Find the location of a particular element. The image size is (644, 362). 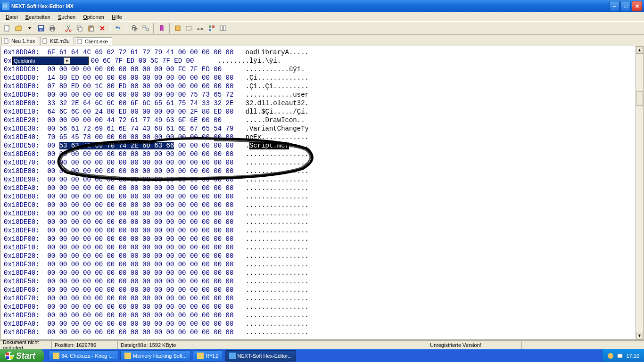

paste-icon is located at coordinates (91, 28).